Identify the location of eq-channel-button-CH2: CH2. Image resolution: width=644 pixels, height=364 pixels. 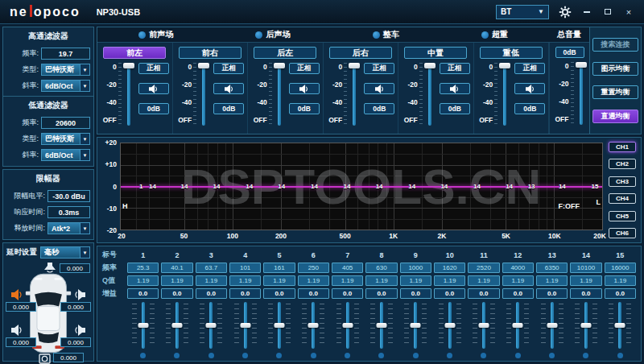
(622, 164).